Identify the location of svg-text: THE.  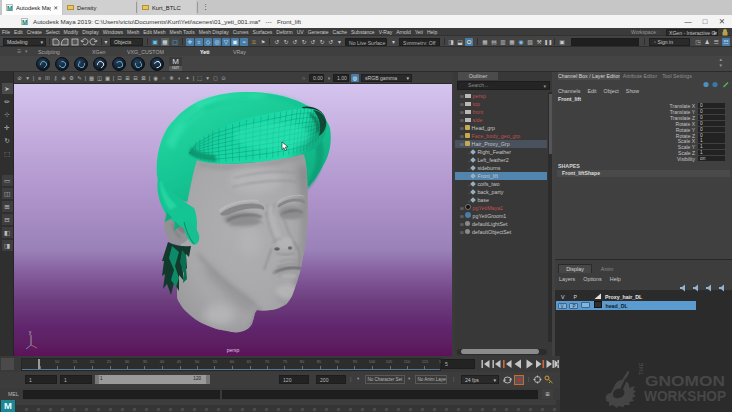
(641, 368).